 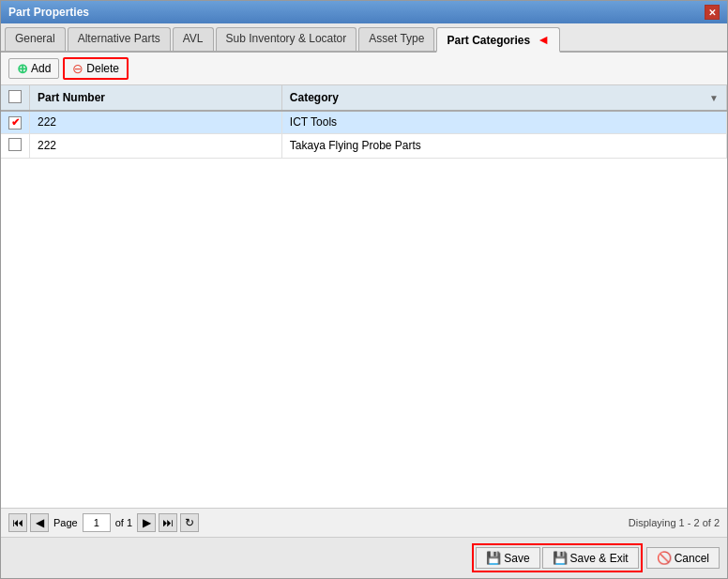 I want to click on column-header-part-number: Part Number, so click(x=156, y=98).